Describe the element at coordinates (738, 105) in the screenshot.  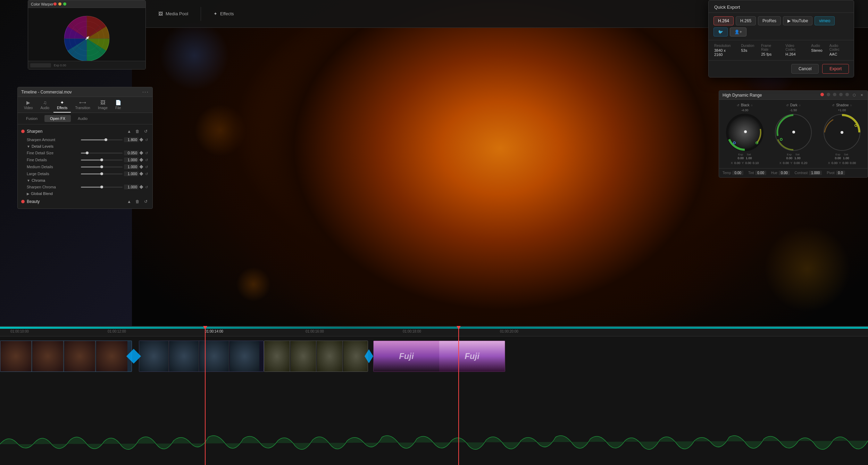
I see `black-reset-icon: ↺` at that location.